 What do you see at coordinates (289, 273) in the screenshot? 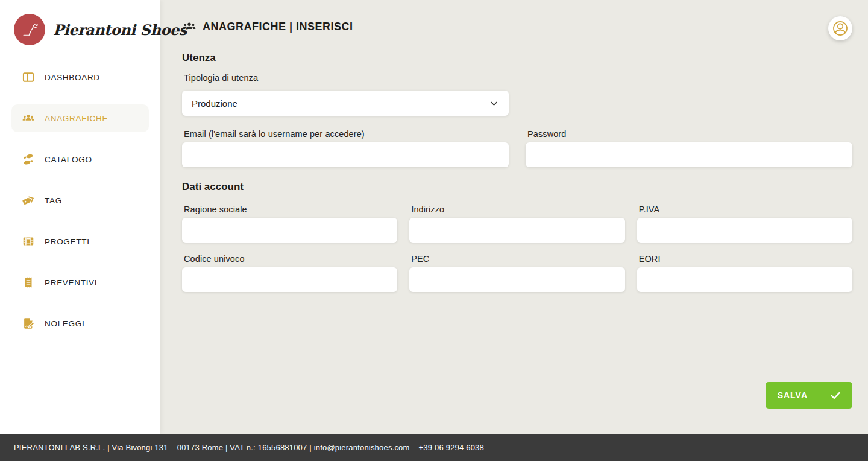
I see `codice-univoco-field-group: Codice univoco` at bounding box center [289, 273].